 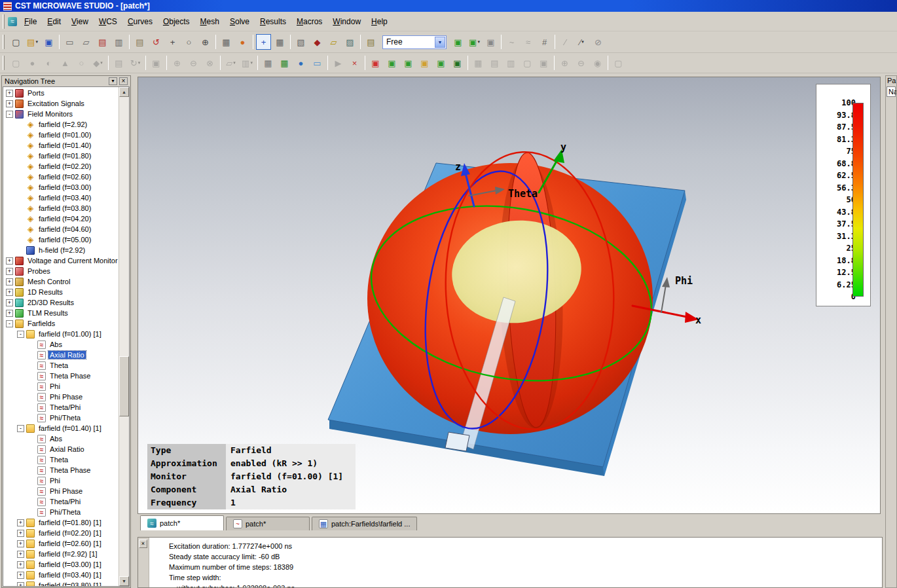 What do you see at coordinates (61, 460) in the screenshot?
I see `tree-item: Theta` at bounding box center [61, 460].